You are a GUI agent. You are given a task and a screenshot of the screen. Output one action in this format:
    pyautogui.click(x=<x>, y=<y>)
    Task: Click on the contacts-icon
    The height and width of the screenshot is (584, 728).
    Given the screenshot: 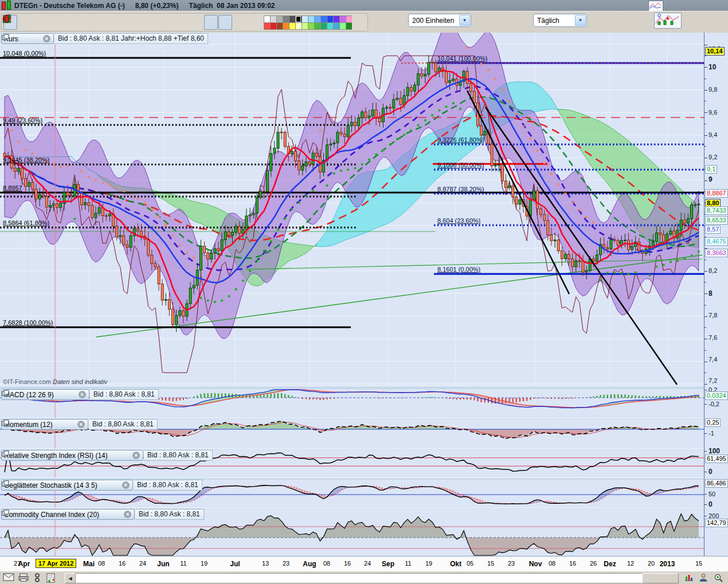 What is the action you would take?
    pyautogui.click(x=705, y=578)
    